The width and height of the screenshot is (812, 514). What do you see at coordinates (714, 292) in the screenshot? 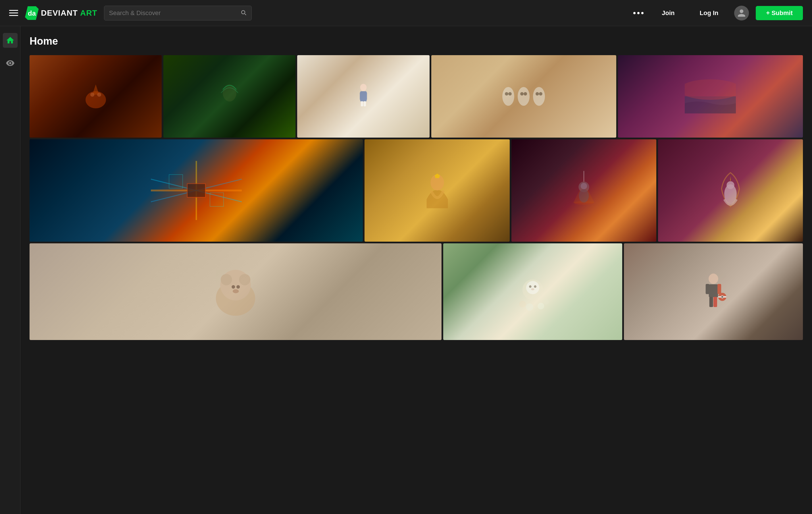
I see `gallery-item-pokemon` at bounding box center [714, 292].